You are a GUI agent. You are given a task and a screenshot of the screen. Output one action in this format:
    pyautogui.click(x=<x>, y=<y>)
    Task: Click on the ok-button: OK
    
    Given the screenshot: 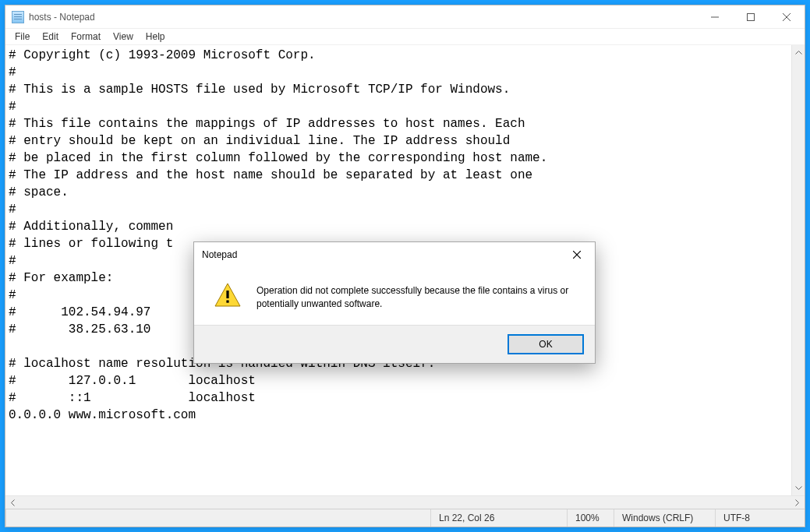 What is the action you would take?
    pyautogui.click(x=546, y=344)
    